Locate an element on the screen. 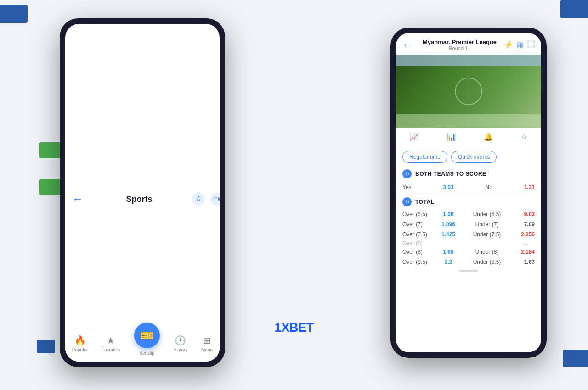  back-button: ← is located at coordinates (78, 199).